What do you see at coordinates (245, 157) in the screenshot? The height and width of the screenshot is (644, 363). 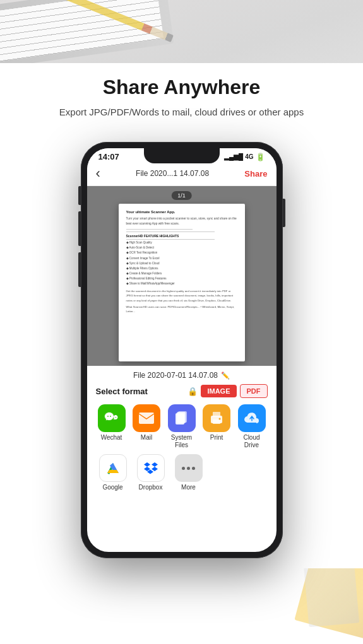 I see `status-icons: ▂▄▆█ 4G 🔋` at bounding box center [245, 157].